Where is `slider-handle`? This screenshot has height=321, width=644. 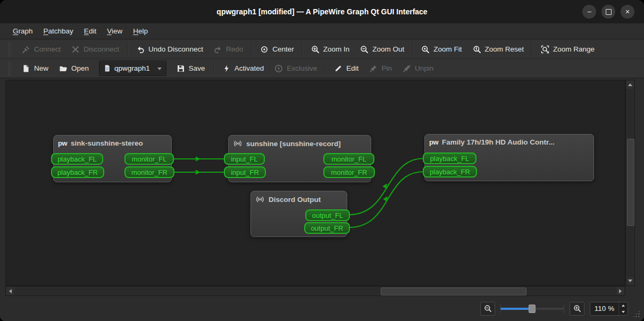 slider-handle is located at coordinates (532, 309).